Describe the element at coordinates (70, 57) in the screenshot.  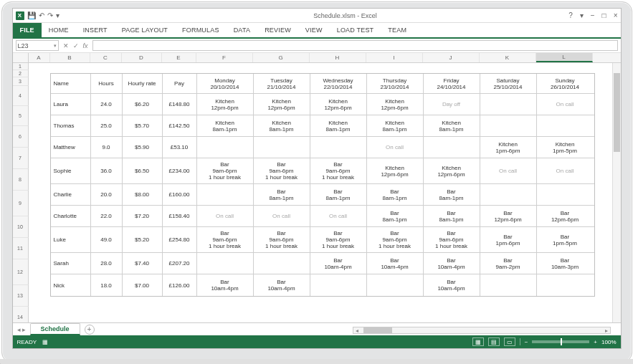
I see `column-header-b: B` at that location.